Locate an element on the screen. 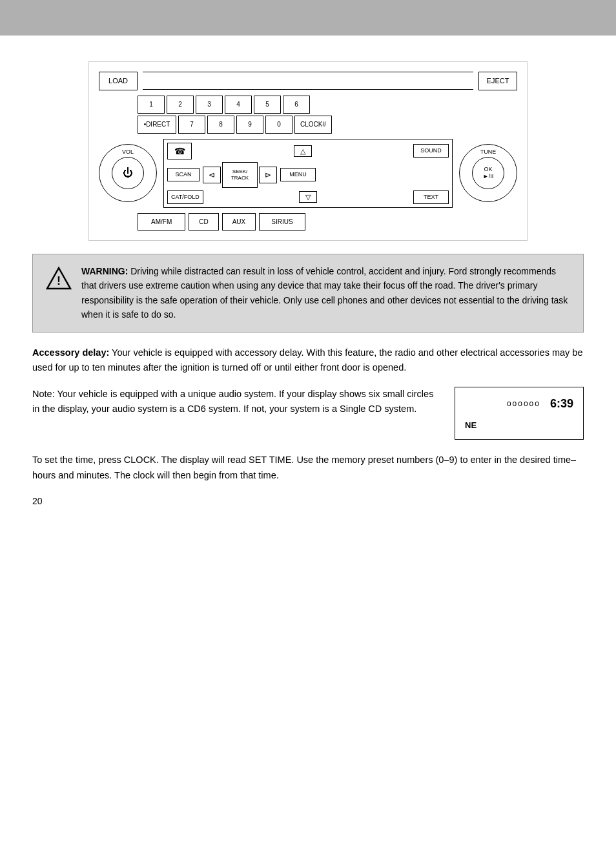 The width and height of the screenshot is (616, 851). display-top-row: oooooo 6:39 is located at coordinates (519, 404).